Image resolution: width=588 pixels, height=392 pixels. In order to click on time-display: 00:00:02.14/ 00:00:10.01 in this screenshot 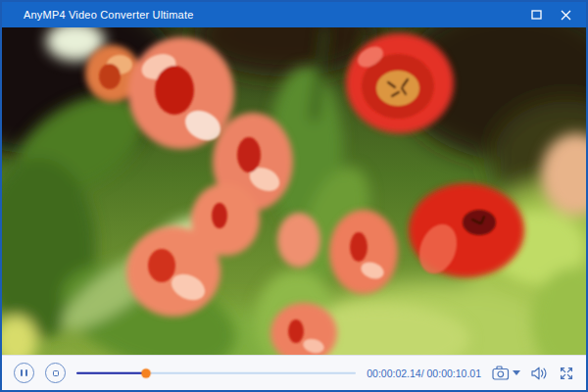, I will do `click(423, 373)`.